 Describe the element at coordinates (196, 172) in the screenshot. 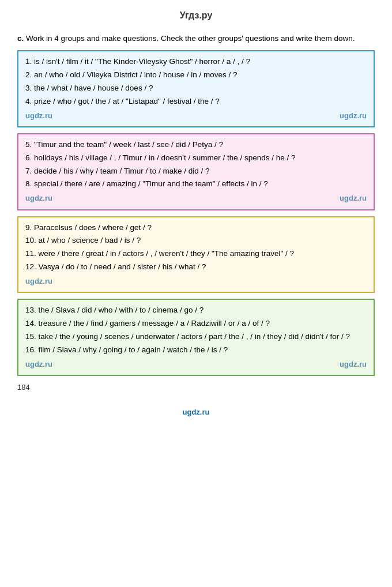

I see `box-pink: 5. "Timur and the team" / week / last / …` at that location.